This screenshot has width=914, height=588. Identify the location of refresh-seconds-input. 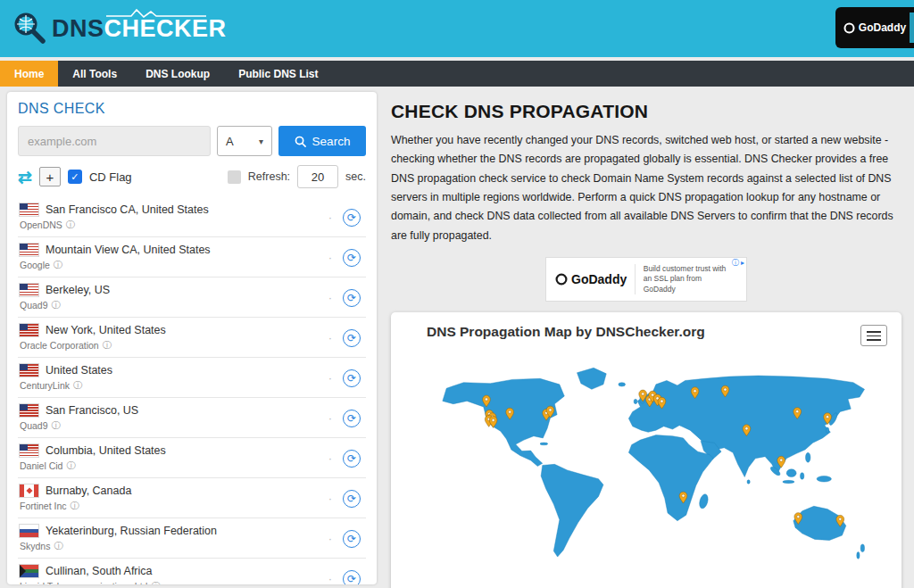
(318, 177).